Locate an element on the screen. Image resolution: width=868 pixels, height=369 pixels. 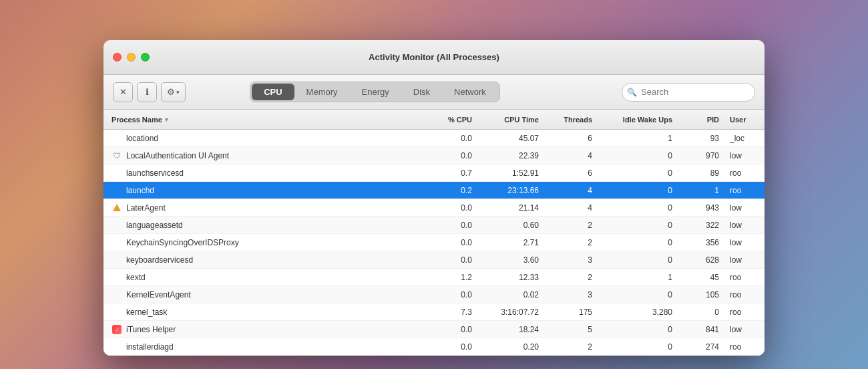
table-row: locationd 0.0 45.07 6 1 93 _loc is located at coordinates (434, 138).